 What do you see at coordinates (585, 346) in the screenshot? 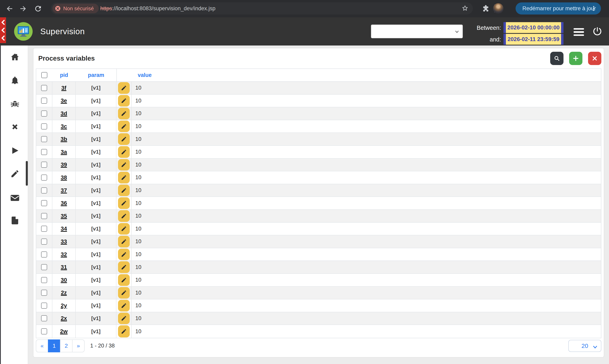
I see `page-size-select: 20` at bounding box center [585, 346].